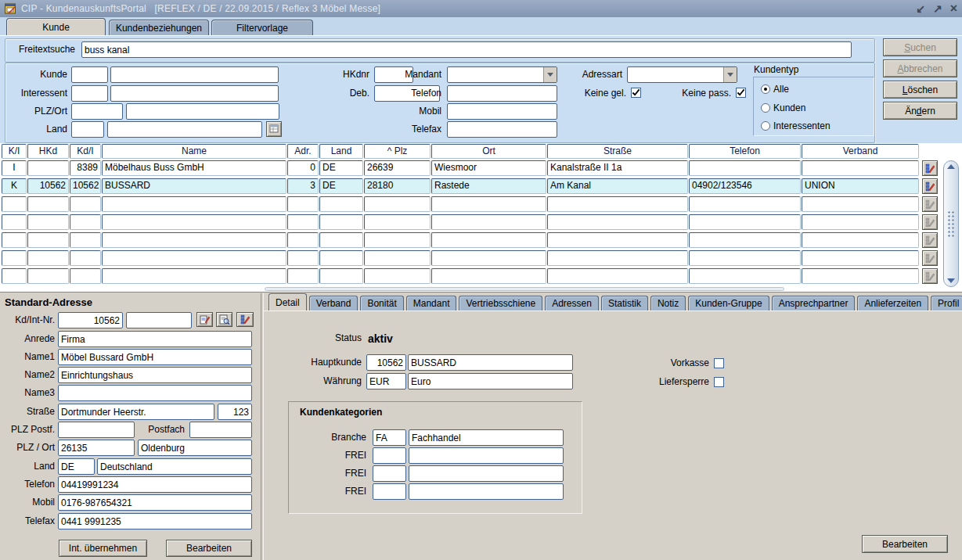 Image resolution: width=962 pixels, height=560 pixels. What do you see at coordinates (194, 152) in the screenshot?
I see `column-header: Name` at bounding box center [194, 152].